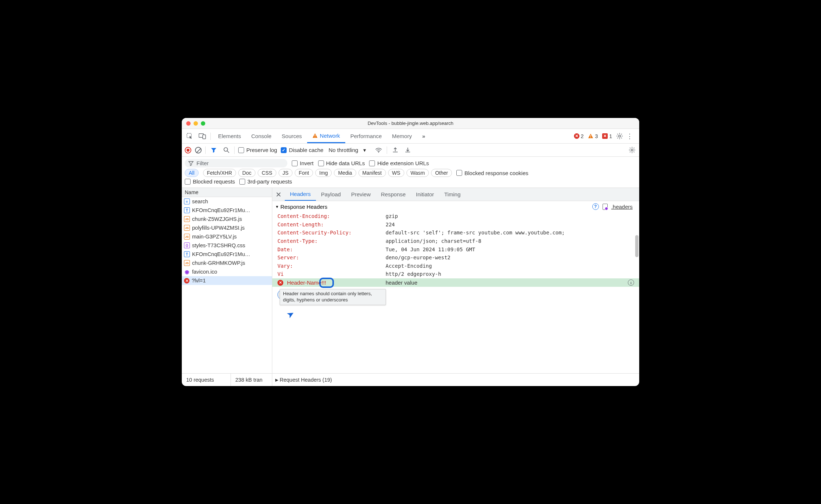  What do you see at coordinates (458, 249) in the screenshot?
I see `header-row: Date:Tue, 04 Jun 2024 11:09:05 GMT` at bounding box center [458, 249].